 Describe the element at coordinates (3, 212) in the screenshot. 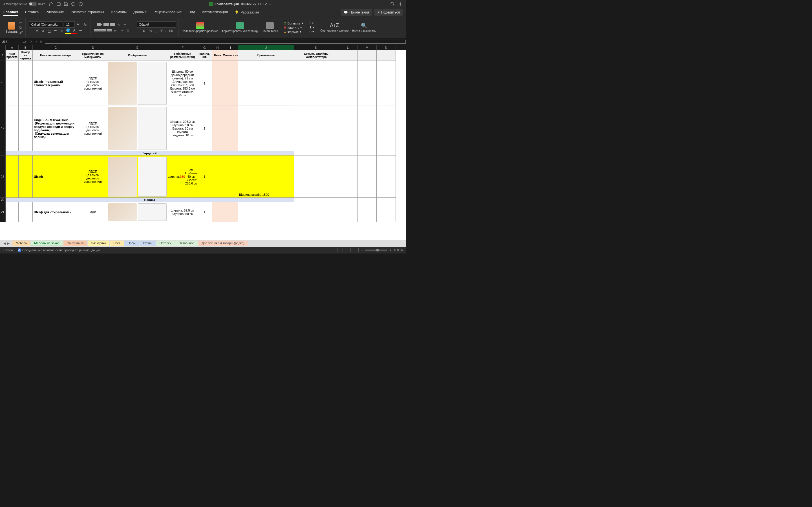

I see `row-header: 21` at that location.